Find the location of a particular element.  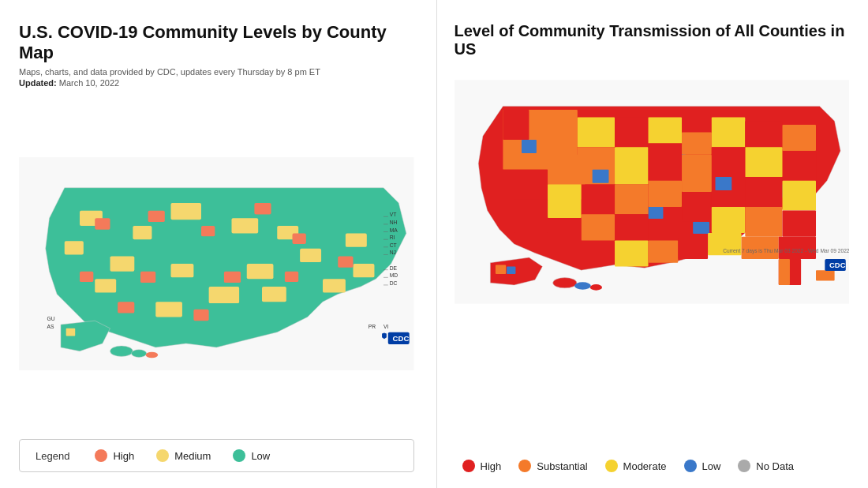

svg-text: DE is located at coordinates (394, 268).